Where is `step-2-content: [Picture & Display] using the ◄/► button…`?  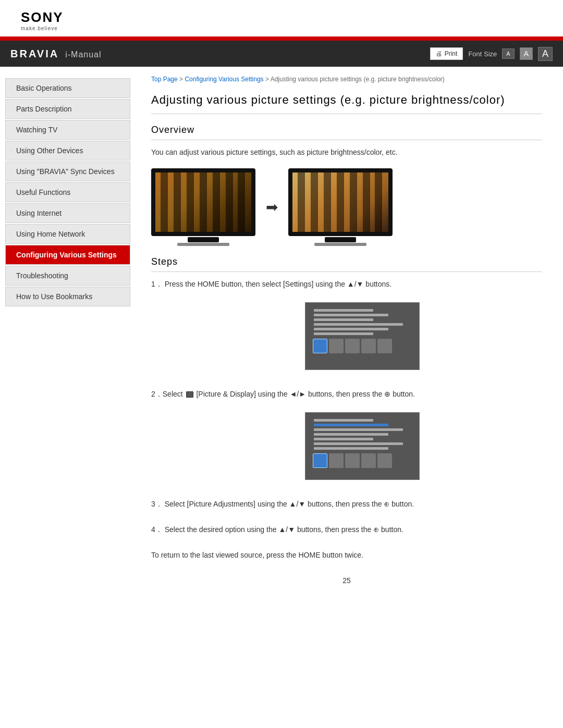 step-2-content: [Picture & Display] using the ◄/► button… is located at coordinates (305, 394).